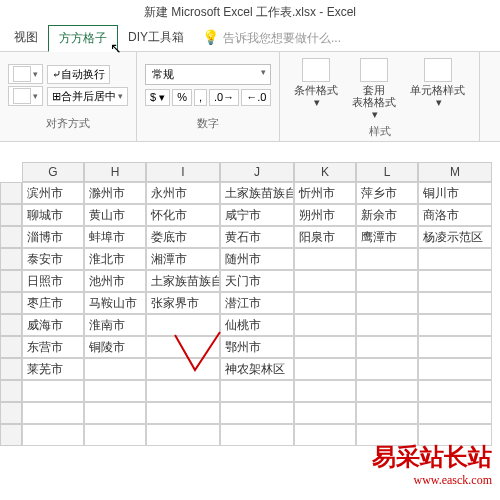  I want to click on tab-diy: DIY工具箱, so click(156, 38).